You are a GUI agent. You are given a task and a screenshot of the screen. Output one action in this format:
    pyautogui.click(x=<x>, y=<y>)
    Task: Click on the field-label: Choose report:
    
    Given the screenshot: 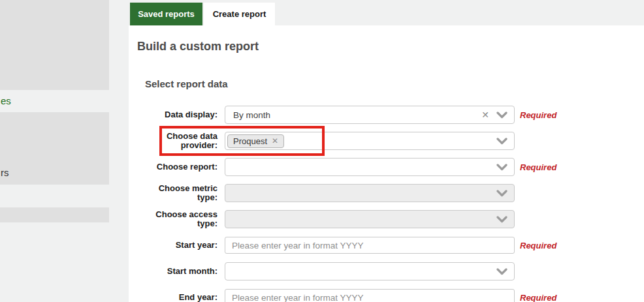 What is the action you would take?
    pyautogui.click(x=182, y=167)
    